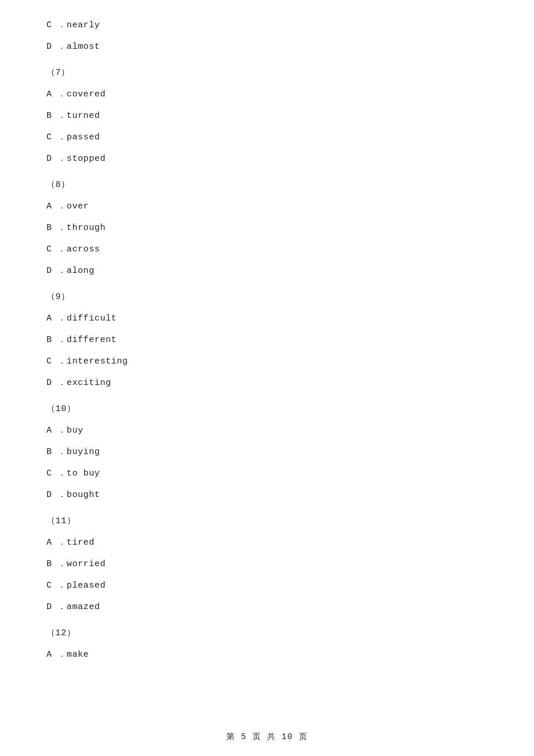 This screenshot has width=534, height=756. What do you see at coordinates (267, 607) in the screenshot?
I see `option-5-3: D ．amazed` at bounding box center [267, 607].